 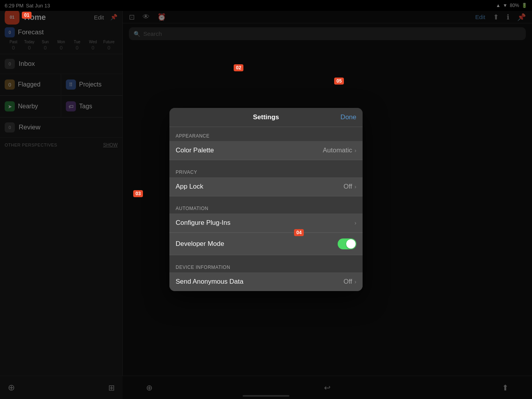 What do you see at coordinates (338, 150) in the screenshot?
I see `color-palette-current: Automatic` at bounding box center [338, 150].